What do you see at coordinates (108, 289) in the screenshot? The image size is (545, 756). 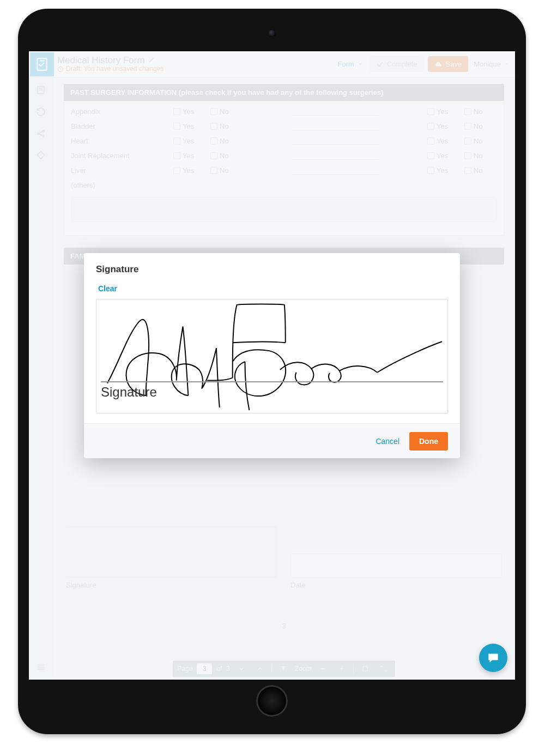 I see `clear-signature-button: Clear` at bounding box center [108, 289].